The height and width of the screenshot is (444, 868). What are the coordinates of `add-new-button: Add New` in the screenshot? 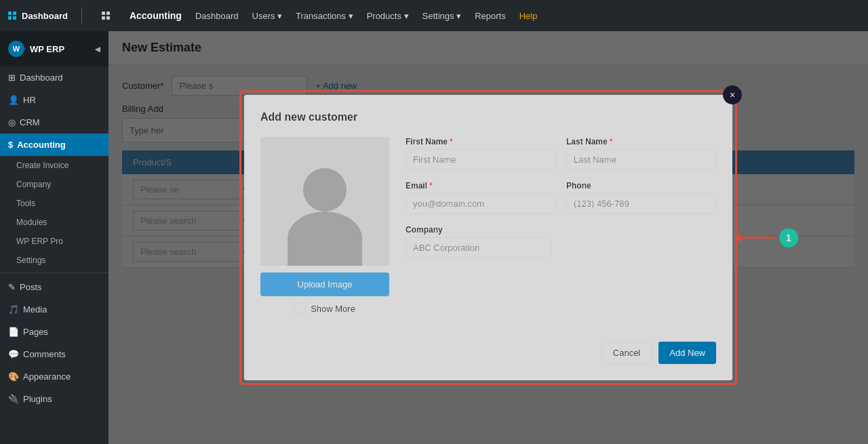 It's located at (688, 352).